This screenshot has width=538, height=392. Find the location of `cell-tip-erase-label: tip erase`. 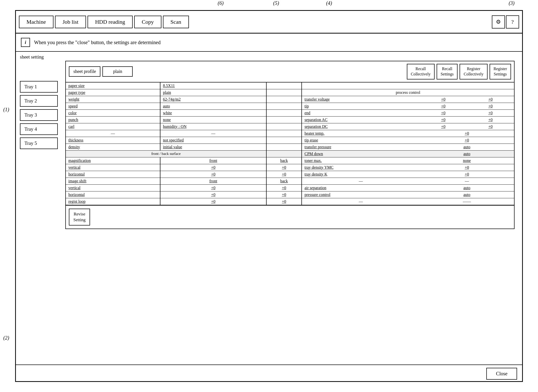

cell-tip-erase-label: tip erase is located at coordinates (361, 140).